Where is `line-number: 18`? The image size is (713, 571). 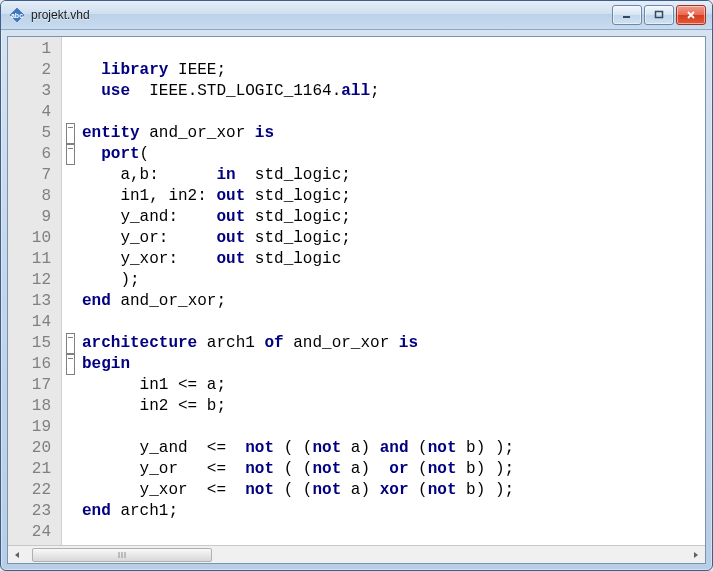
line-number: 18 is located at coordinates (32, 406).